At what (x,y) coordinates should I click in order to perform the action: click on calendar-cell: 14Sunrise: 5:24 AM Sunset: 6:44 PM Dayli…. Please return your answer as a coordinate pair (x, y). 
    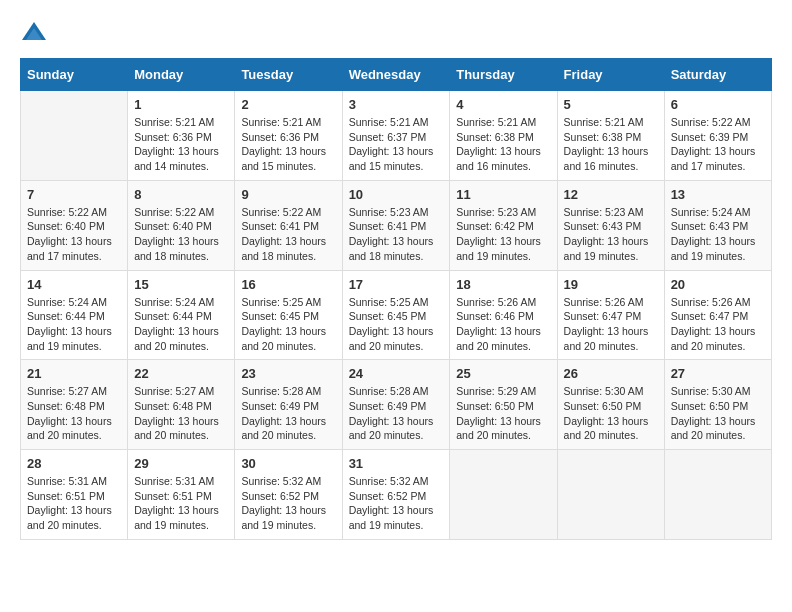
    Looking at the image, I should click on (74, 315).